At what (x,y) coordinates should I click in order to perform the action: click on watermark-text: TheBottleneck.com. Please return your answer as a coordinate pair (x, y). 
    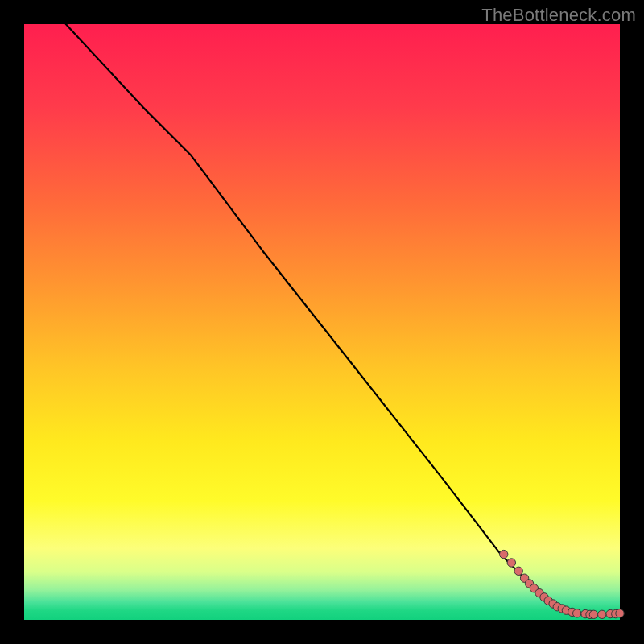
    Looking at the image, I should click on (559, 15).